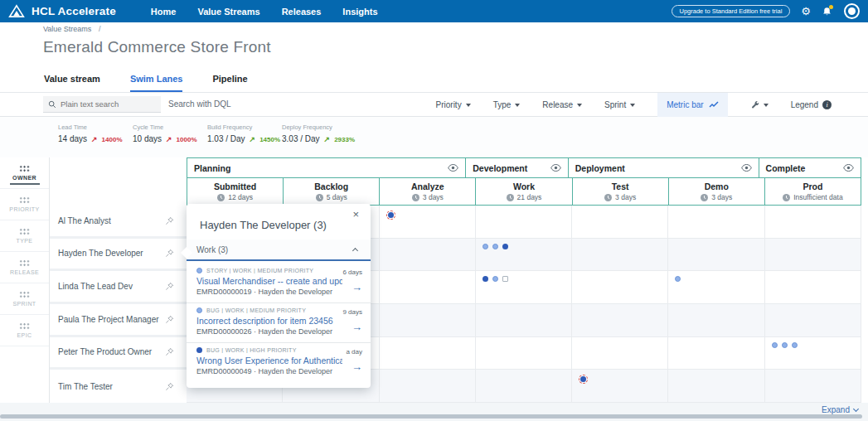  Describe the element at coordinates (164, 12) in the screenshot. I see `nav-home: Home` at that location.